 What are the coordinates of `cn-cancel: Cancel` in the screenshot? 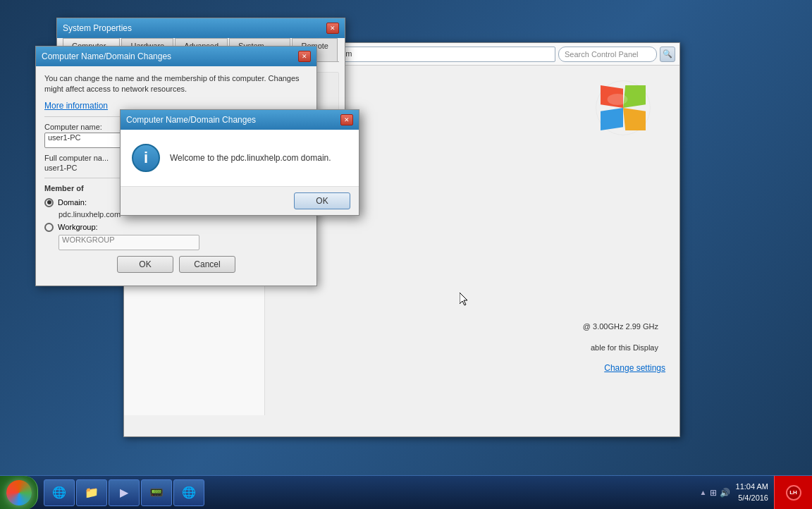 It's located at (207, 264).